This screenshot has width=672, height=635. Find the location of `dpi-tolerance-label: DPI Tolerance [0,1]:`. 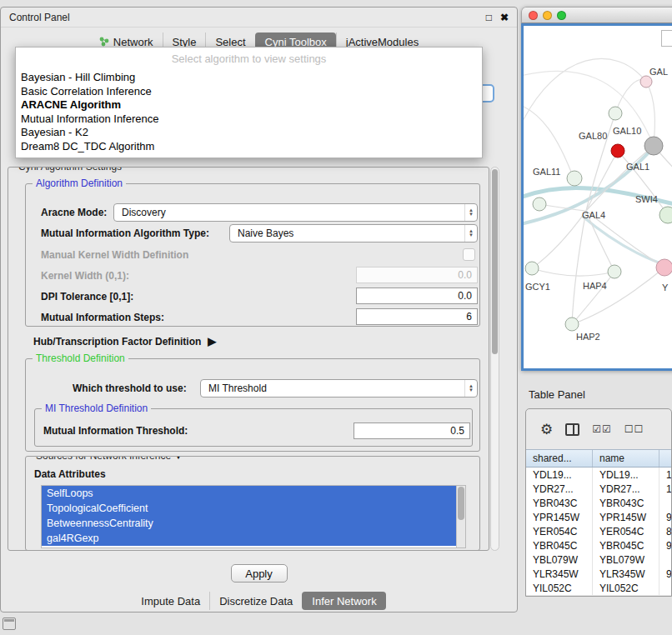

dpi-tolerance-label: DPI Tolerance [0,1]: is located at coordinates (87, 297).